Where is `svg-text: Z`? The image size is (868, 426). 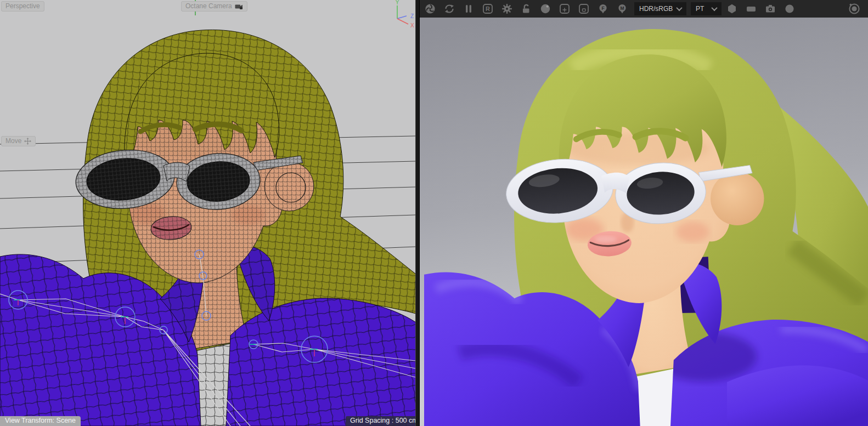 svg-text: Z is located at coordinates (412, 16).